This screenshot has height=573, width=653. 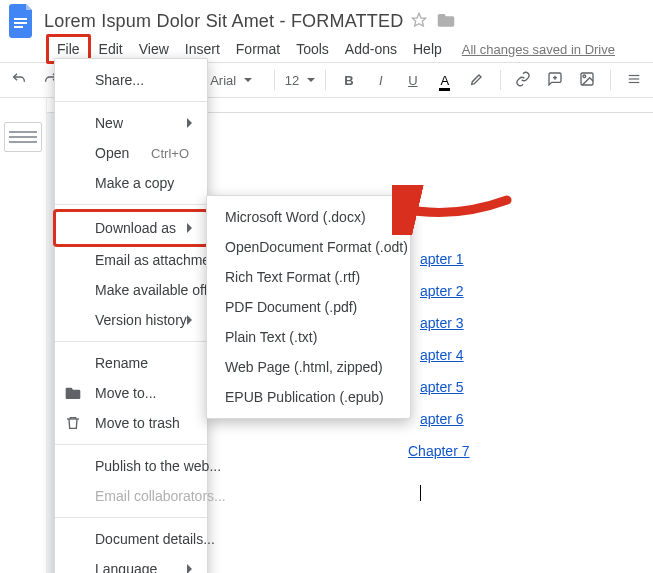 What do you see at coordinates (308, 217) in the screenshot?
I see `download-docx: Microsoft Word (.docx)` at bounding box center [308, 217].